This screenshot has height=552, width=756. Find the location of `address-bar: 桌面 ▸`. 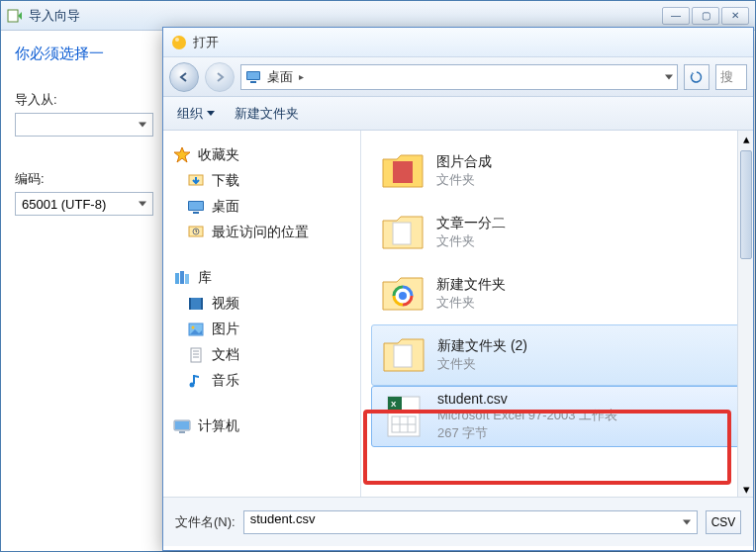

address-bar: 桌面 ▸ is located at coordinates (459, 77).